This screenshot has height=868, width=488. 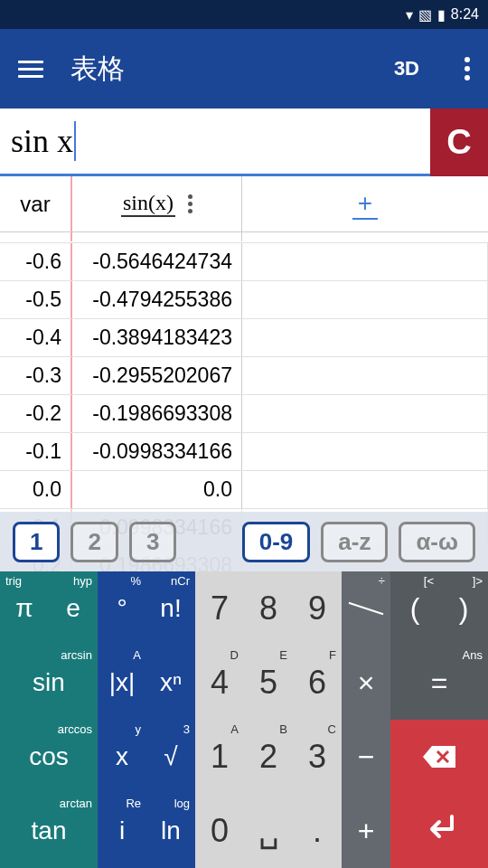 I want to click on table-row: -0.2 -0.1986693308, so click(x=244, y=414).